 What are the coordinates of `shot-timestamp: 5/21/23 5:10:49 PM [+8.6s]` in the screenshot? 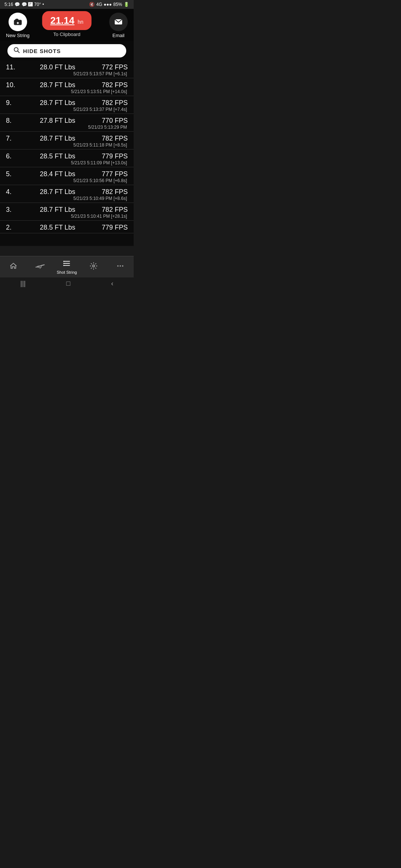 It's located at (67, 198).